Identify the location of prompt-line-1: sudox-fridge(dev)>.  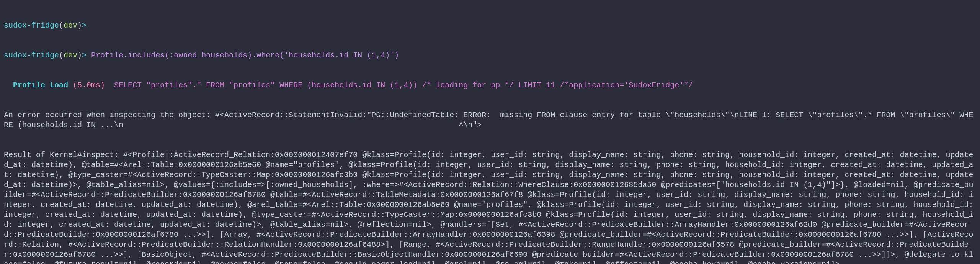
(490, 26).